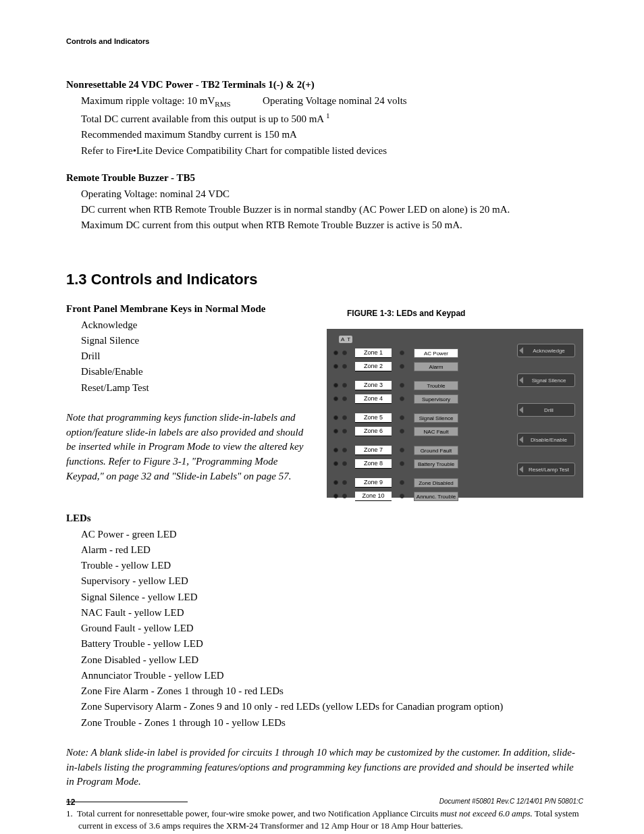 This screenshot has width=644, height=834. What do you see at coordinates (332, 119) in the screenshot?
I see `spec-line: Total DC current available from this out…` at bounding box center [332, 119].